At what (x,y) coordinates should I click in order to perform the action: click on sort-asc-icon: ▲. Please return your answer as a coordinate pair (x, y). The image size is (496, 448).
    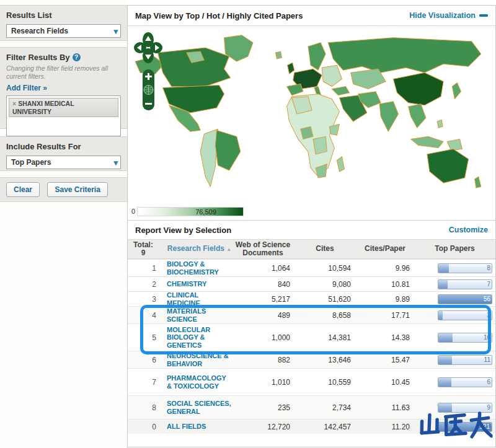
    Looking at the image, I should click on (229, 249).